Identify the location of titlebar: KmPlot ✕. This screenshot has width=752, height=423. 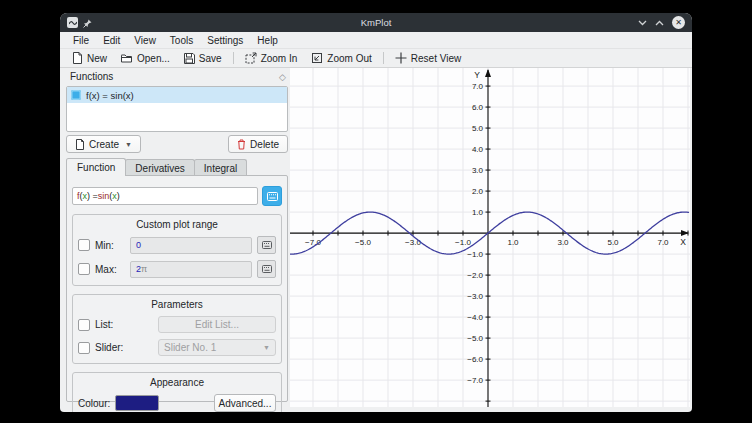
(376, 22).